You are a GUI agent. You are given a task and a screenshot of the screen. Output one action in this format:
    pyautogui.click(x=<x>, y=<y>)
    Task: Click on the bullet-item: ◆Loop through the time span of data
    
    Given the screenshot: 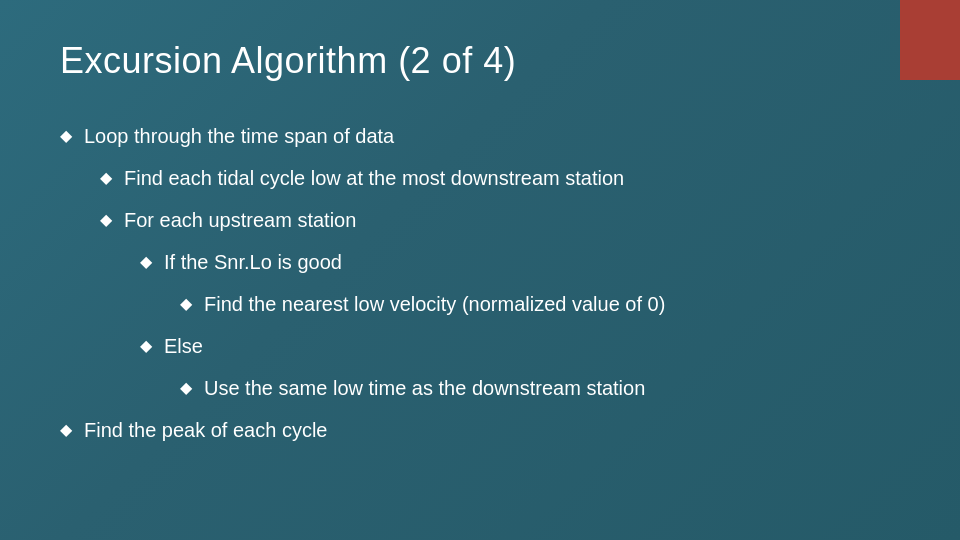 What is the action you would take?
    pyautogui.click(x=480, y=136)
    